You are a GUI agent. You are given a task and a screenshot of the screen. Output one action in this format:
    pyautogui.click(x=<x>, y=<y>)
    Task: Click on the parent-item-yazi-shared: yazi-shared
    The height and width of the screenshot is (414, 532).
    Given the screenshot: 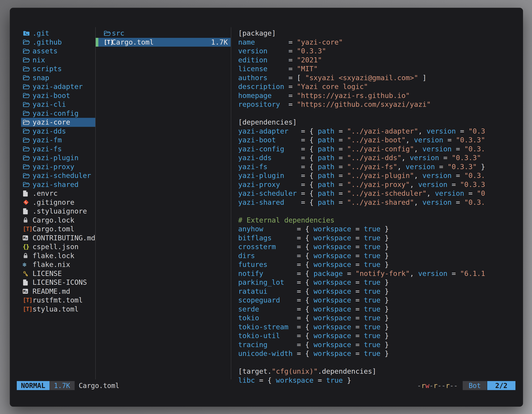 What is the action you would take?
    pyautogui.click(x=58, y=185)
    